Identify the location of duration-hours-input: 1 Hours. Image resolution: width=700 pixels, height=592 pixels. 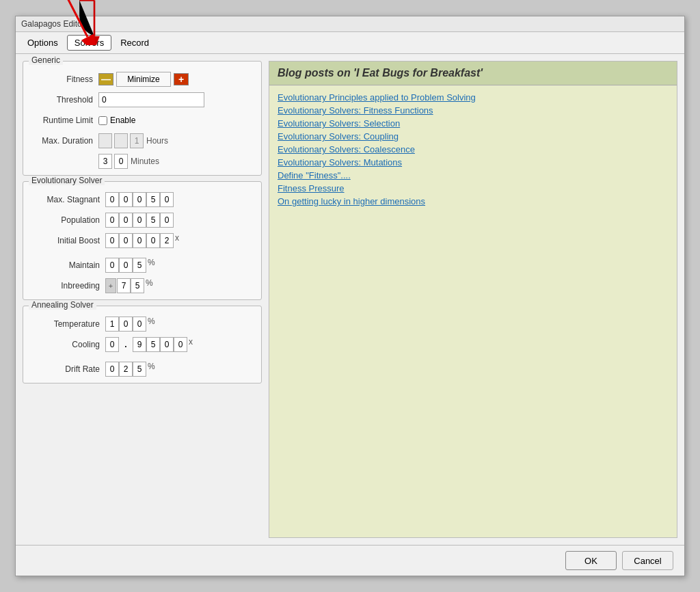
(133, 141).